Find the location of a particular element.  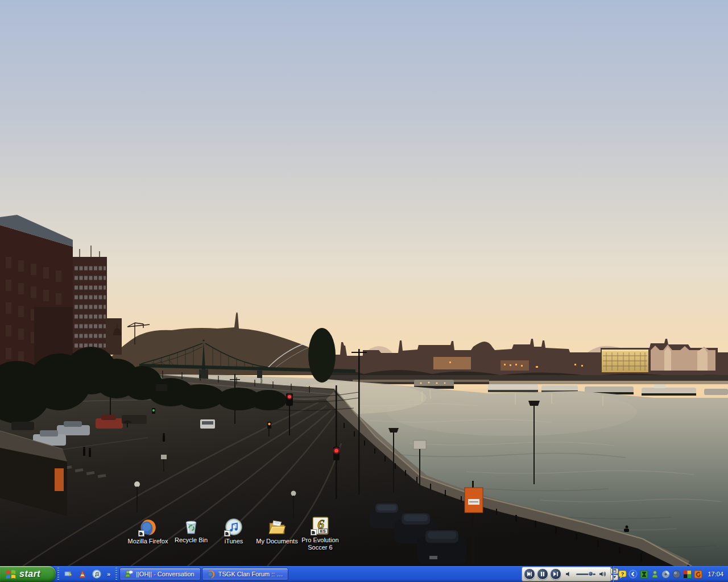

avg-antivirus-icon is located at coordinates (687, 574).